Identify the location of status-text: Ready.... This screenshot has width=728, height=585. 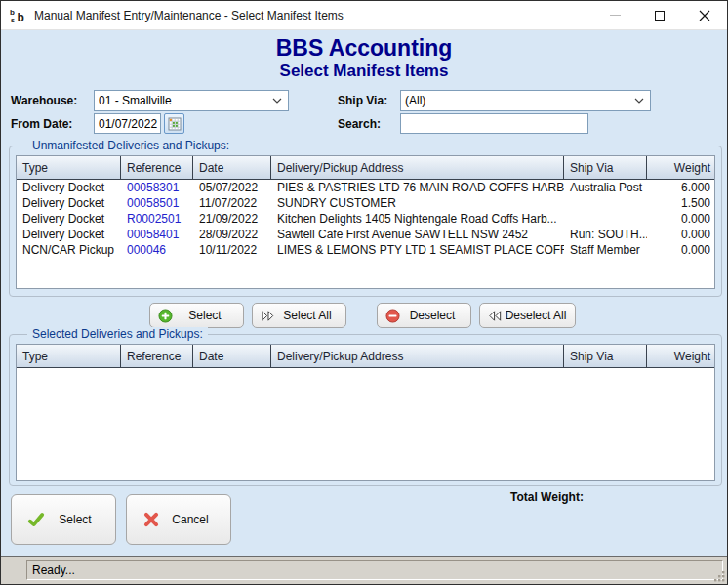
(54, 570).